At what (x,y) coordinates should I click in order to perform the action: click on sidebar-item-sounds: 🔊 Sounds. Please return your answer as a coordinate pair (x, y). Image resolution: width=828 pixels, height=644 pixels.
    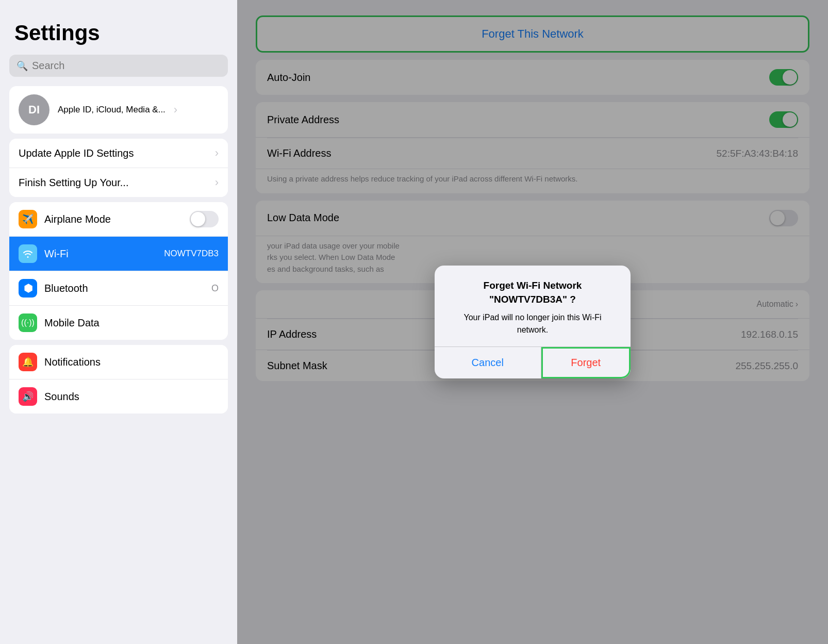
    Looking at the image, I should click on (119, 397).